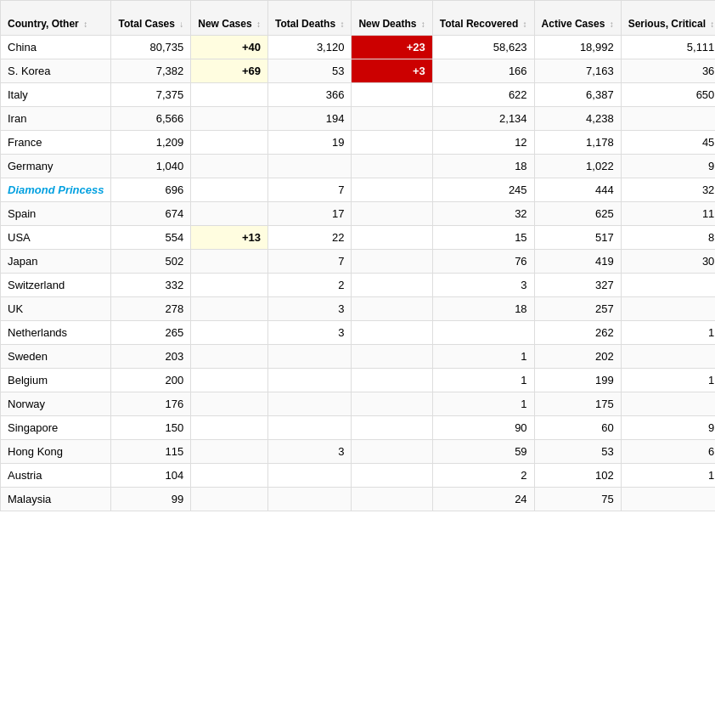 This screenshot has width=715, height=728. What do you see at coordinates (309, 262) in the screenshot?
I see `total-deaths-cell: 7` at bounding box center [309, 262].